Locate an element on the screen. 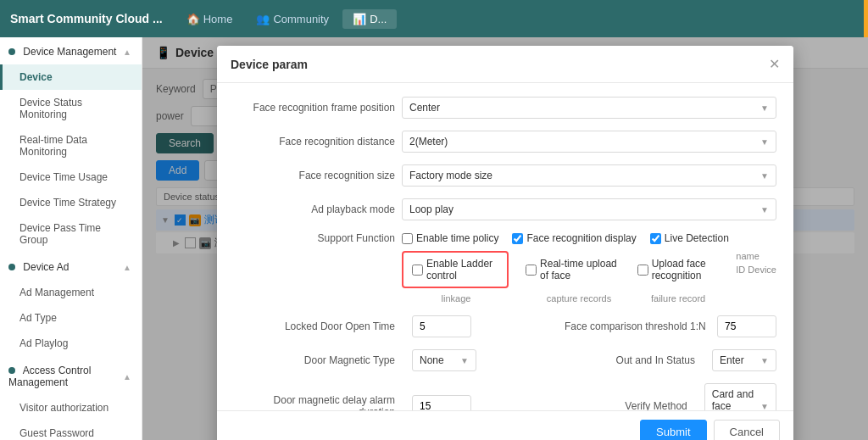  face-frame-label: Face recognition frame position is located at coordinates (314, 108).